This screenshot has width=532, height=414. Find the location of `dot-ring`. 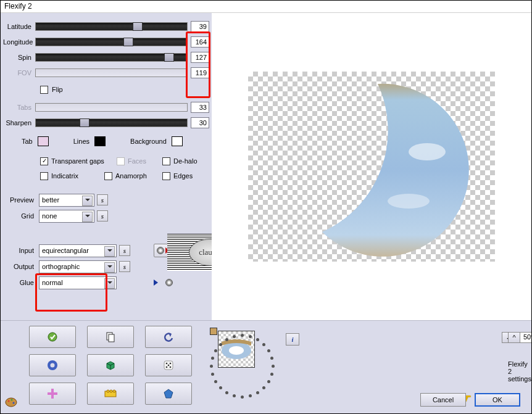

dot-ring is located at coordinates (242, 366).